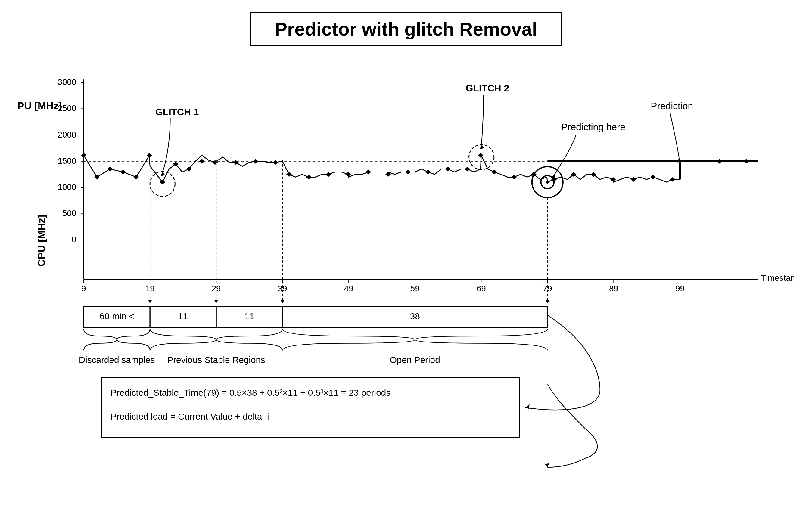 This screenshot has height=505, width=812. Describe the element at coordinates (675, 135) in the screenshot. I see `prediction-arrow` at that location.